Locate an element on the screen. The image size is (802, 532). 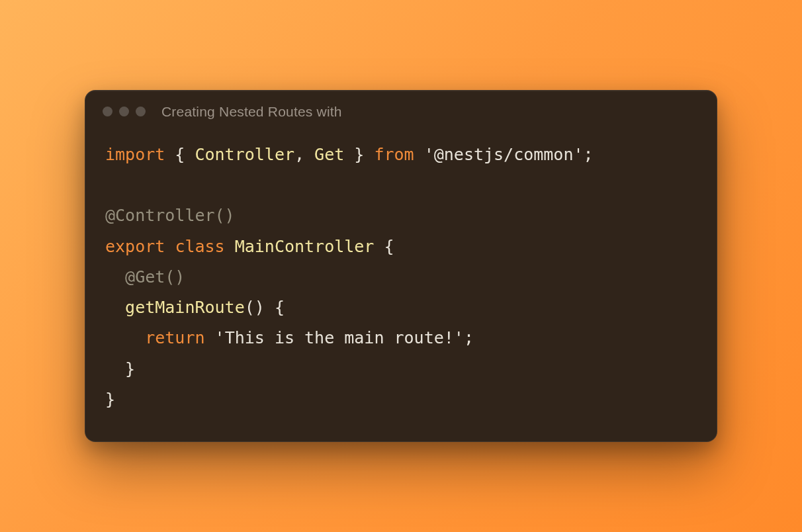
keyword-from: from is located at coordinates (394, 155).